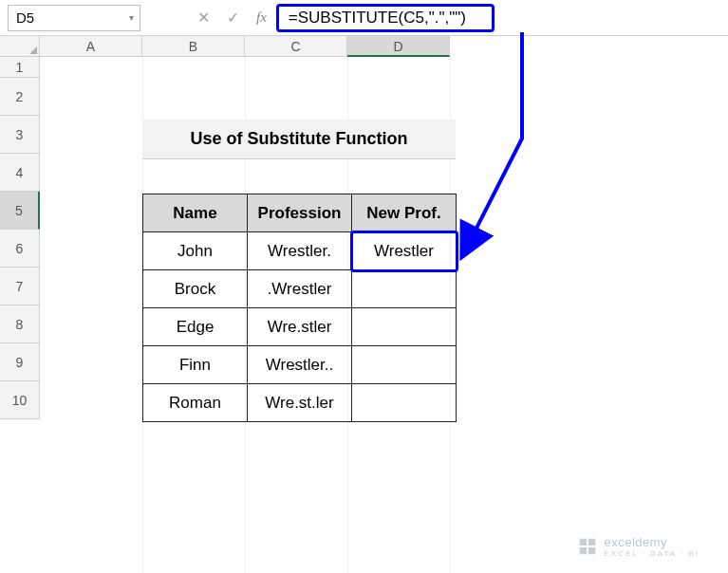 Image resolution: width=728 pixels, height=573 pixels. Describe the element at coordinates (378, 18) in the screenshot. I see `formula-text: =SUBSTITUTE(C5,".","")` at that location.